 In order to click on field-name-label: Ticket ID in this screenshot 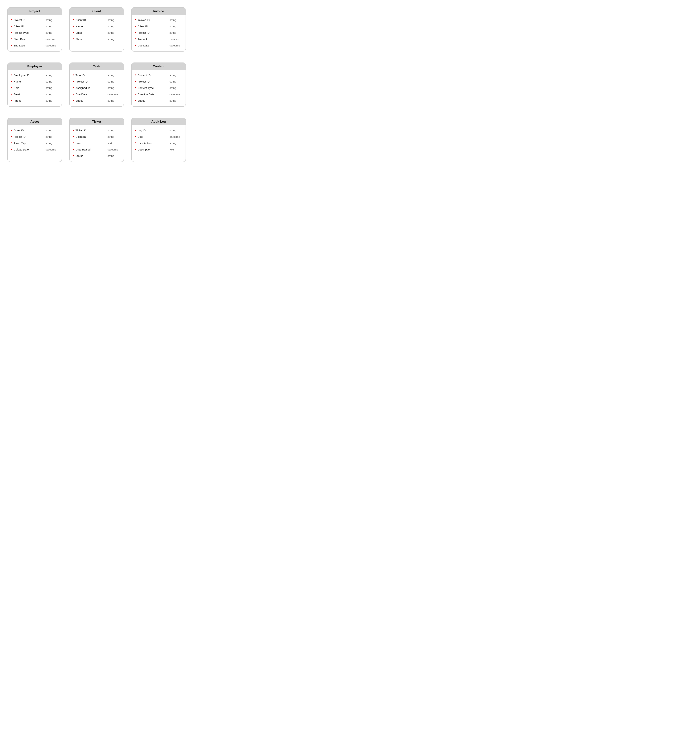, I will do `click(90, 131)`.